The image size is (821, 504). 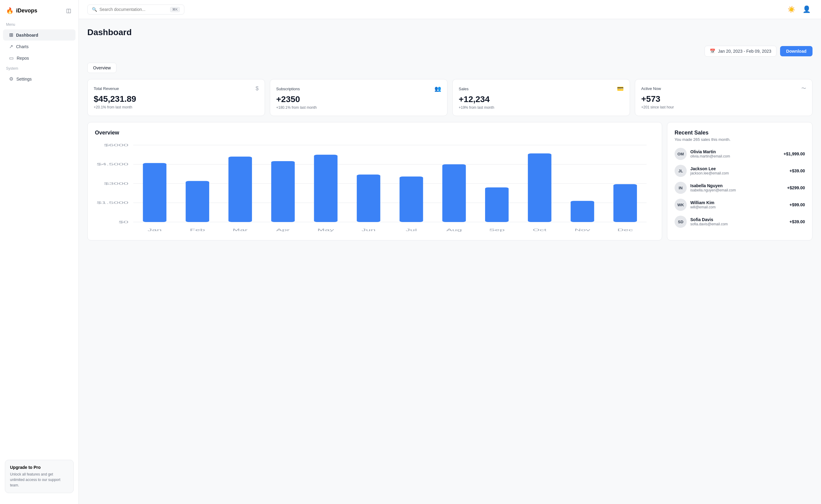 What do you see at coordinates (257, 89) in the screenshot?
I see `revenue-icon: $` at bounding box center [257, 89].